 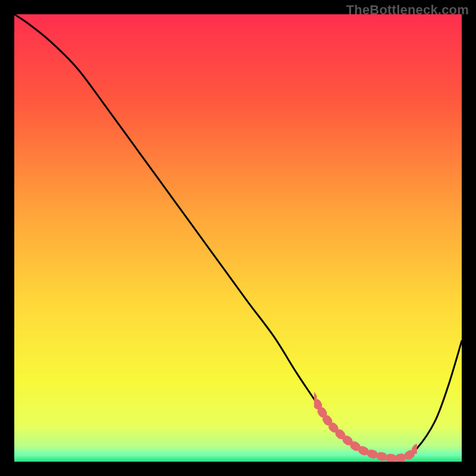 What do you see at coordinates (408, 10) in the screenshot?
I see `watermark-text: TheBottleneck.com` at bounding box center [408, 10].